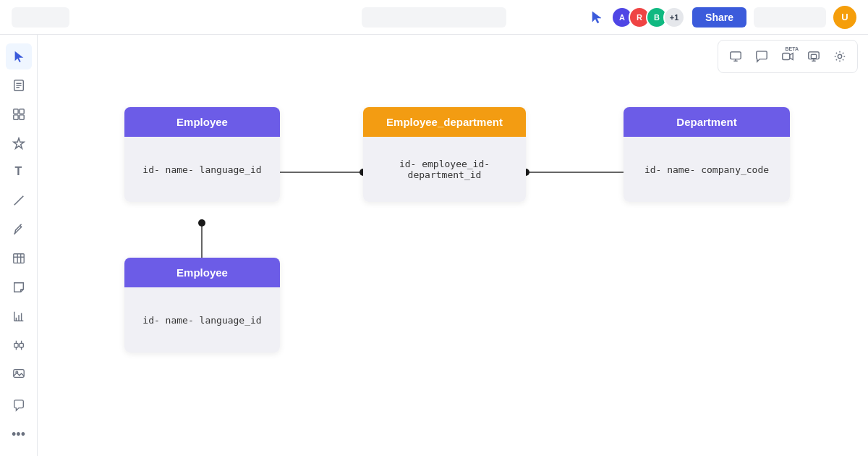  I want to click on toolbar2: BETA, so click(788, 56).